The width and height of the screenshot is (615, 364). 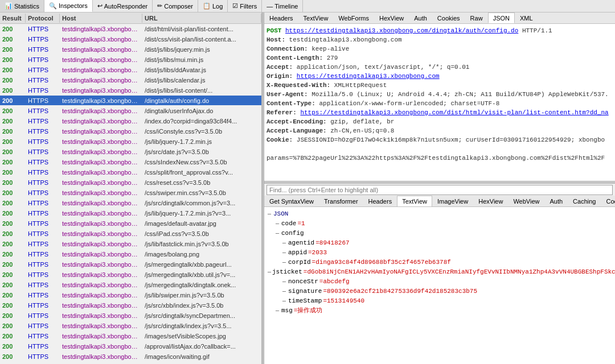 I want to click on bottom-tab-hexview: HexView, so click(x=491, y=201).